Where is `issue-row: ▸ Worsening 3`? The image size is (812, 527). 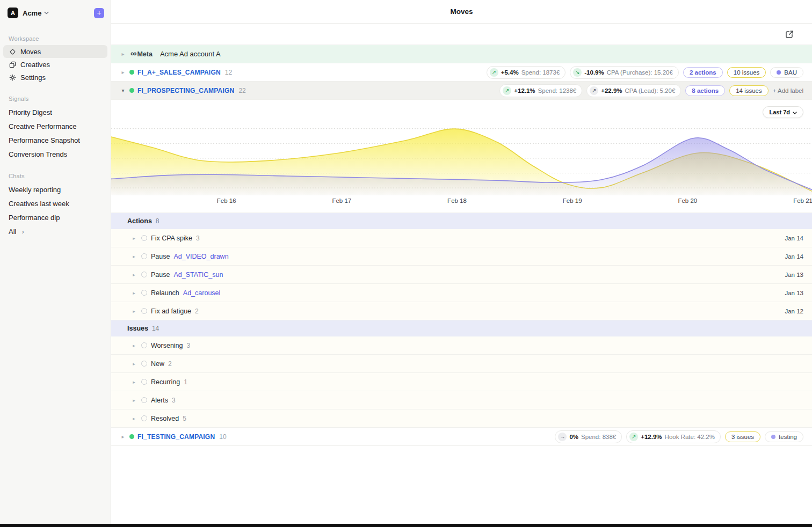
issue-row: ▸ Worsening 3 is located at coordinates (462, 346).